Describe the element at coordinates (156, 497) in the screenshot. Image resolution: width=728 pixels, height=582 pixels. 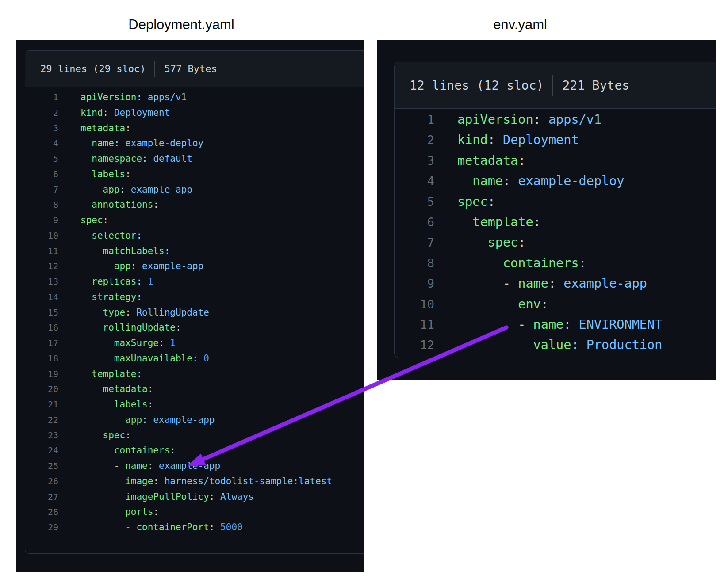
I see `code-text: imagePullPolicy: Always` at that location.